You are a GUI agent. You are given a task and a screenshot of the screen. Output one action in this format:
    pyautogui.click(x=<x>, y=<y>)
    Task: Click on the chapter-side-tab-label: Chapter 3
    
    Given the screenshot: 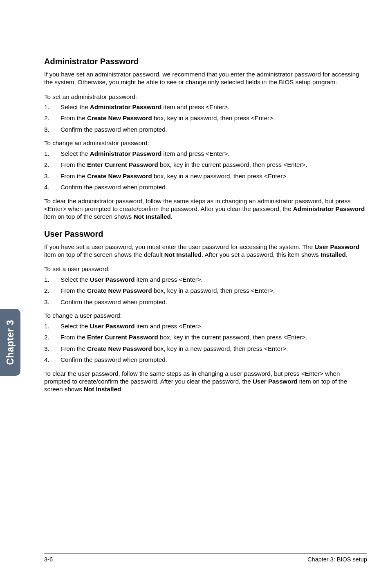 What is the action you would take?
    pyautogui.click(x=11, y=343)
    